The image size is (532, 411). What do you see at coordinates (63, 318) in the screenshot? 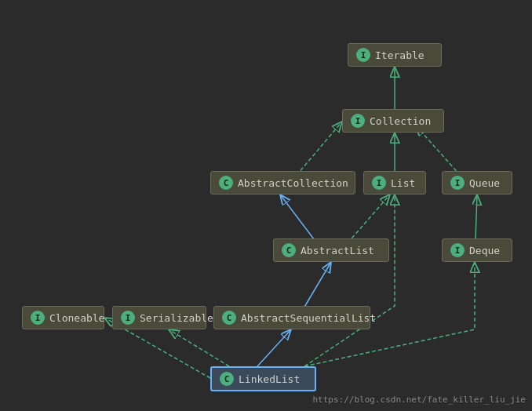
I see `node-cloneable: I Cloneable` at bounding box center [63, 318].